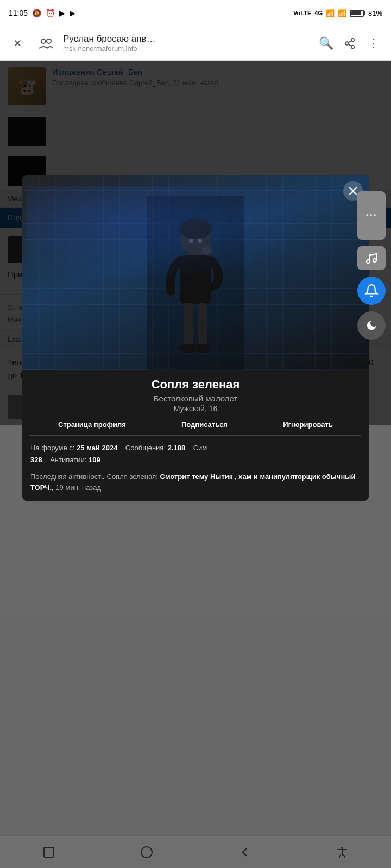 Image resolution: width=391 pixels, height=868 pixels. Describe the element at coordinates (371, 265) in the screenshot. I see `float-buttons: •••` at that location.